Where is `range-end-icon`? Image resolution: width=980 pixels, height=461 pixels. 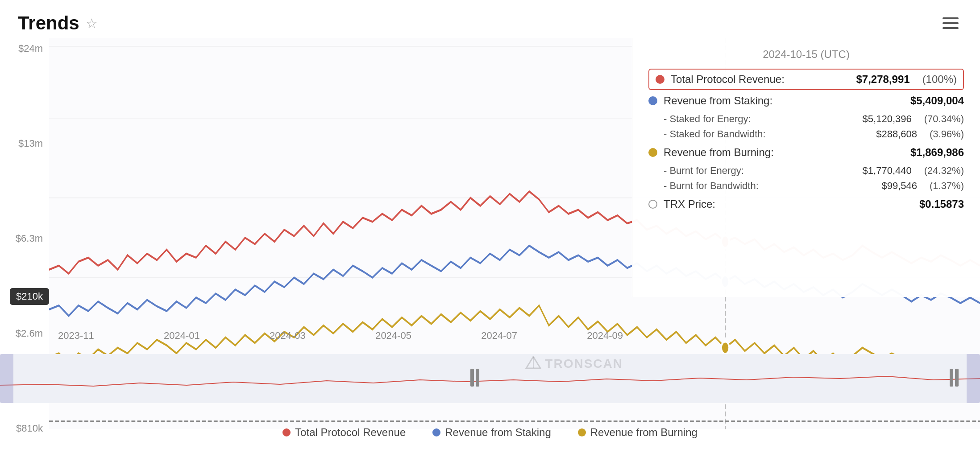 range-end-icon is located at coordinates (955, 378).